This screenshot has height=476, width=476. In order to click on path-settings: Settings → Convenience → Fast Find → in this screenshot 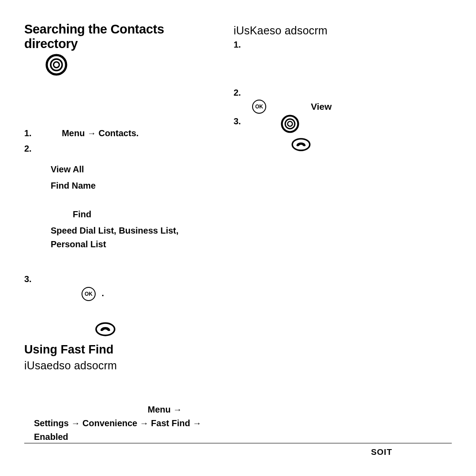, I will do `click(124, 423)`.